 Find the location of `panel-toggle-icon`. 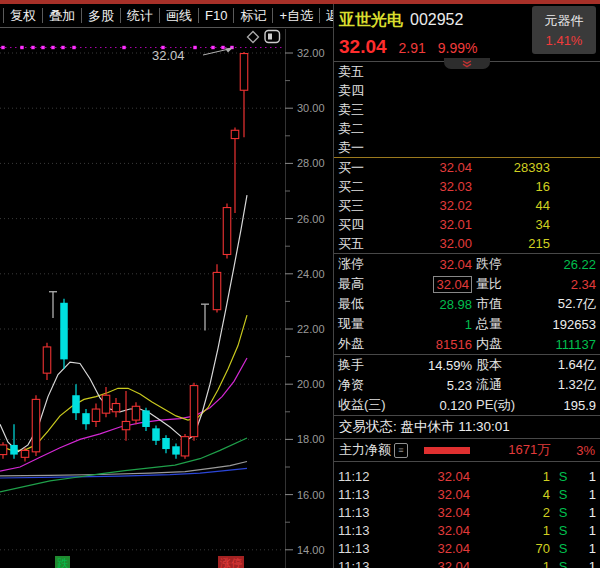

panel-toggle-icon is located at coordinates (272, 38).